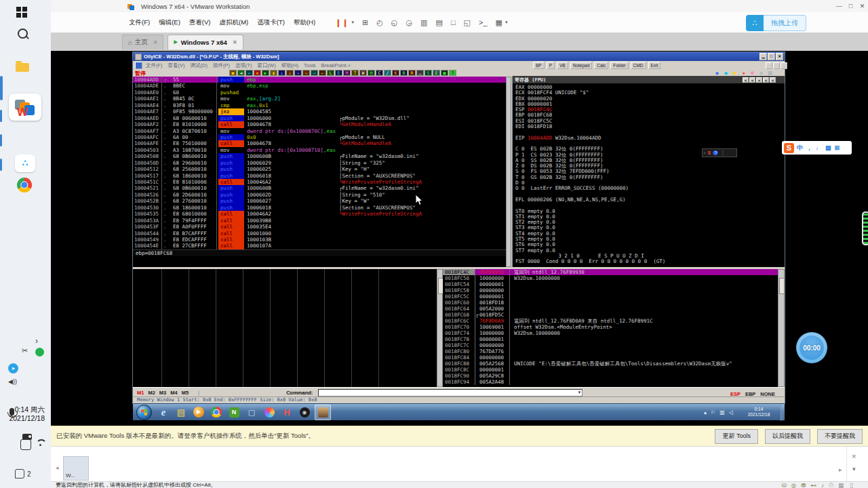 The image size is (868, 488). Describe the element at coordinates (331, 73) in the screenshot. I see `olly-toolbar-button: L` at that location.